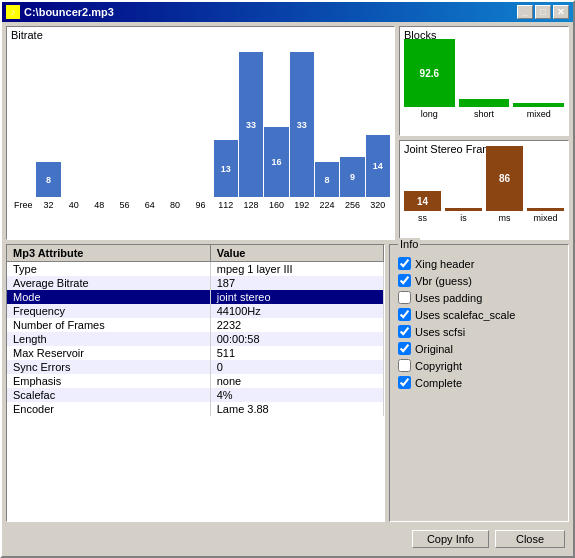 The image size is (575, 558). Describe the element at coordinates (288, 12) in the screenshot. I see `title-bar: ♪ C:\bouncer2.mp3 _ □ ✕` at that location.